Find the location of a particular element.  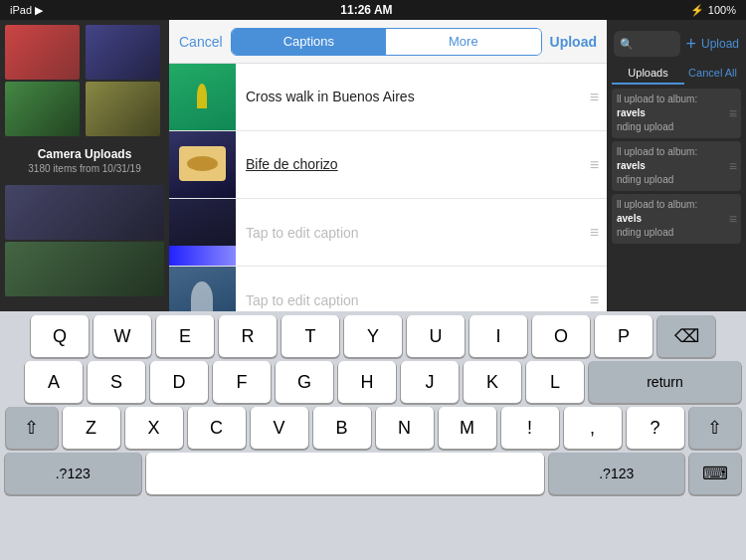

upload-items: ll upload to album: ravels nding upload … is located at coordinates (676, 166).